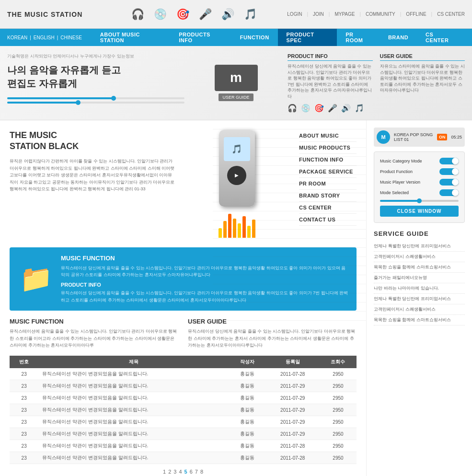 The height and width of the screenshot is (476, 472). Describe the element at coordinates (202, 472) in the screenshot. I see `page-8: 8` at that location.